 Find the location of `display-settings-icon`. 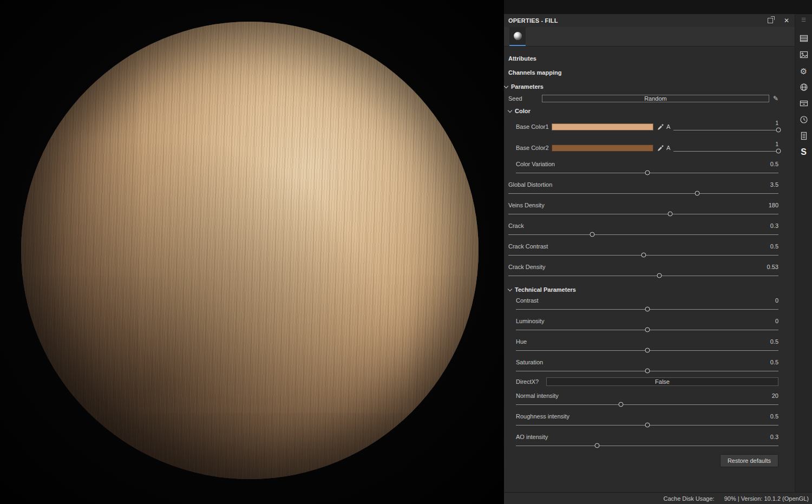

display-settings-icon is located at coordinates (804, 55).